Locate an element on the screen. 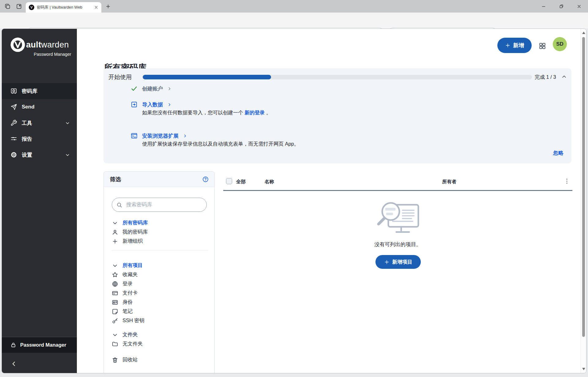 The height and width of the screenshot is (377, 588). sidebar-item-vault: 密码库 is located at coordinates (39, 91).